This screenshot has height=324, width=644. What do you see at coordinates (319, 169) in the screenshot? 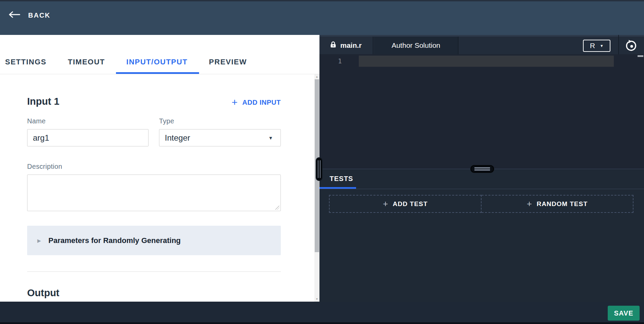
I see `panel-resize-handle` at bounding box center [319, 169].